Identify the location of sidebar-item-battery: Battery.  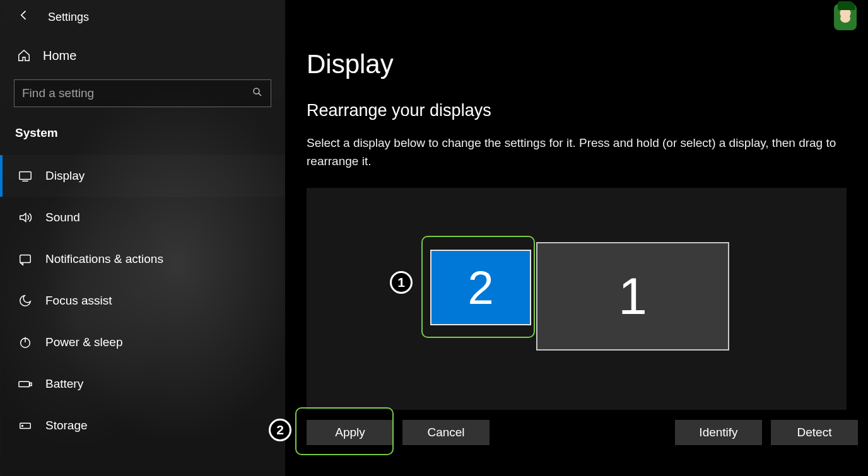
(143, 384).